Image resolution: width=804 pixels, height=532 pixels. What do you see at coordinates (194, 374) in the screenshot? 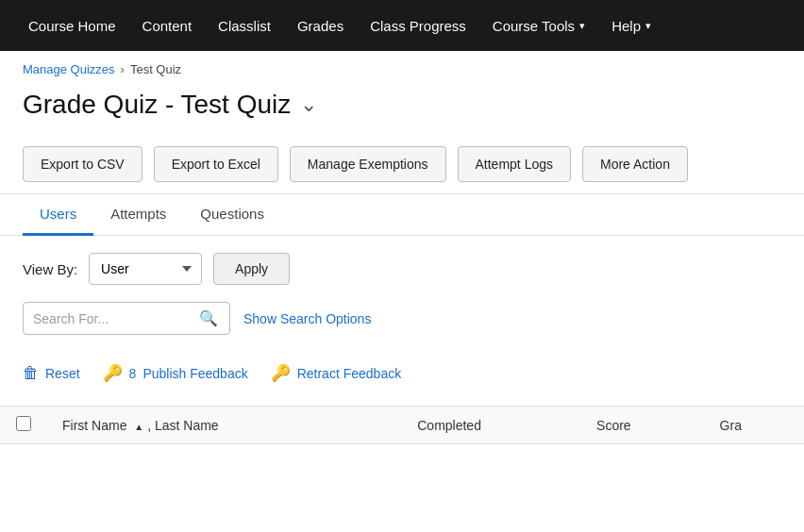
I see `publish-feedback-label: Publish Feedback` at bounding box center [194, 374].